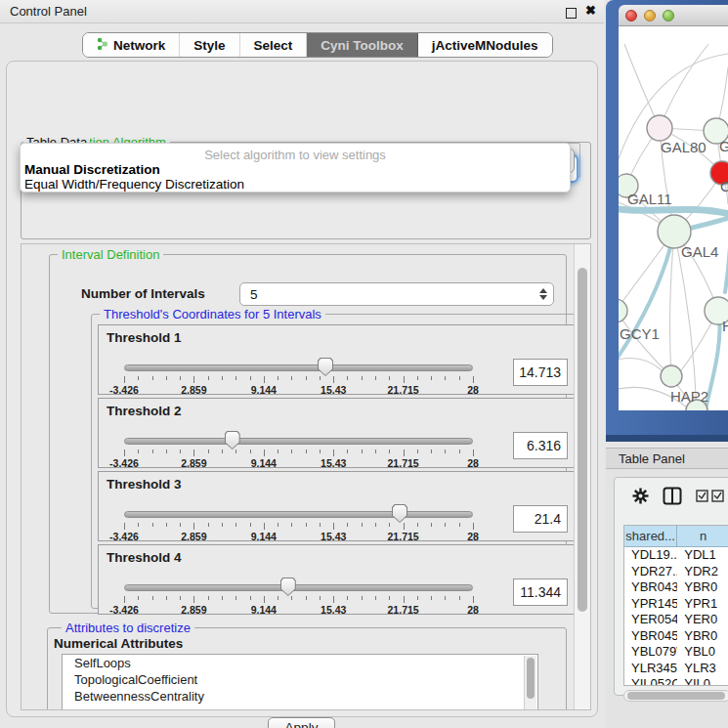 The image size is (728, 728). What do you see at coordinates (301, 723) in the screenshot?
I see `apply-button: Apply` at bounding box center [301, 723].